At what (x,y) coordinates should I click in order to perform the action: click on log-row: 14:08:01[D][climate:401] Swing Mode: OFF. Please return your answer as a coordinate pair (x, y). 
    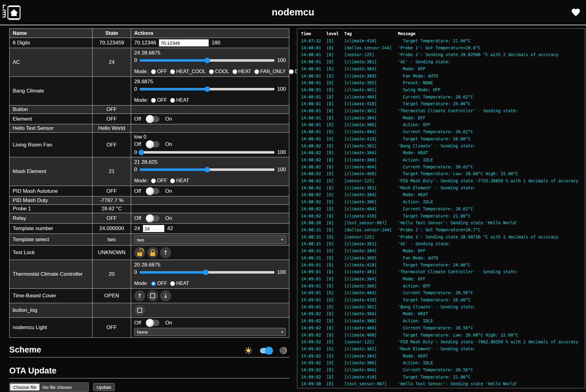
    Looking at the image, I should click on (443, 90).